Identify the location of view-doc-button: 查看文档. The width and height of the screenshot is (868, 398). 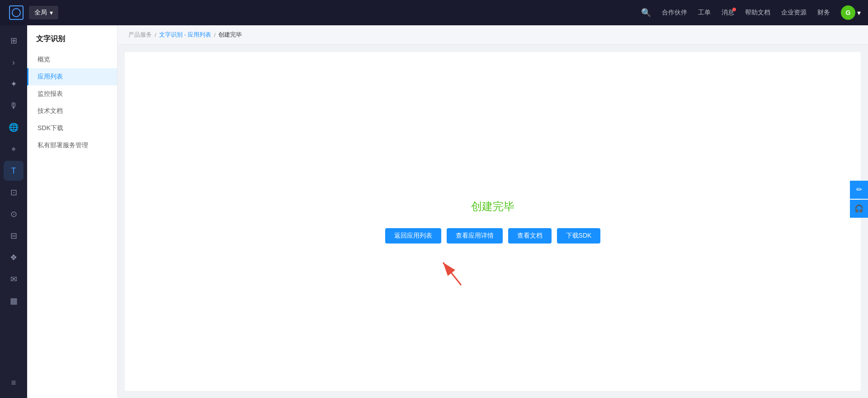
(530, 236).